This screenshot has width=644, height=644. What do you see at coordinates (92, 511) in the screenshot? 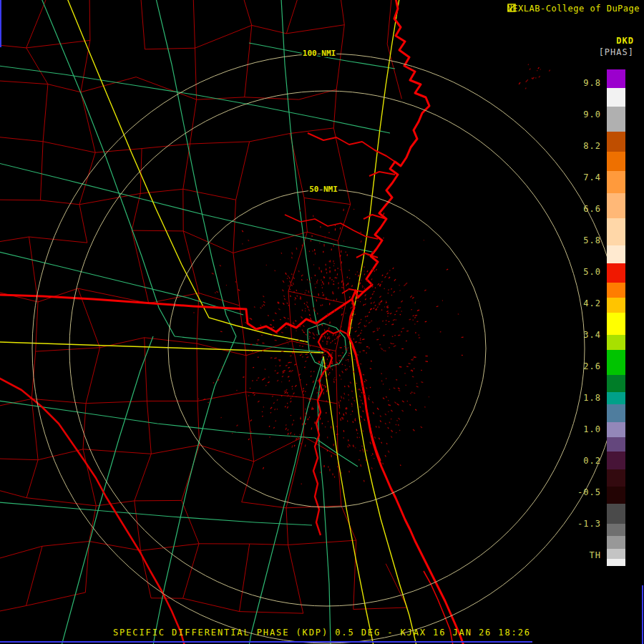
I see `river` at bounding box center [92, 511].